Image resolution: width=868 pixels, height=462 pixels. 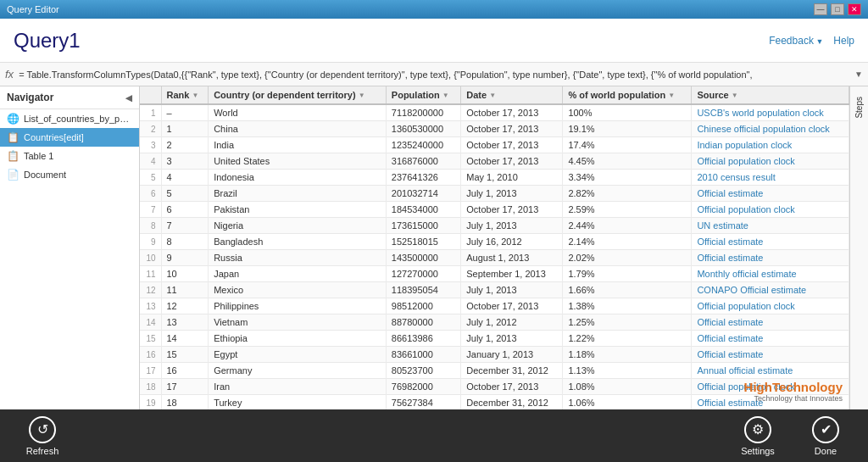 I want to click on cell-source-9: Official estimate, so click(x=771, y=258).